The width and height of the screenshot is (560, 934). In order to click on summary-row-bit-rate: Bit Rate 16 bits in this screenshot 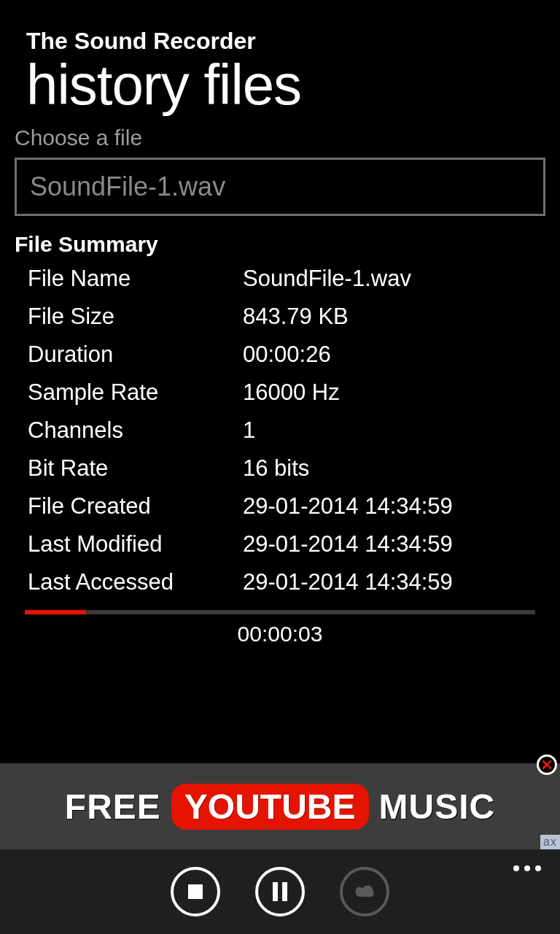, I will do `click(280, 468)`.